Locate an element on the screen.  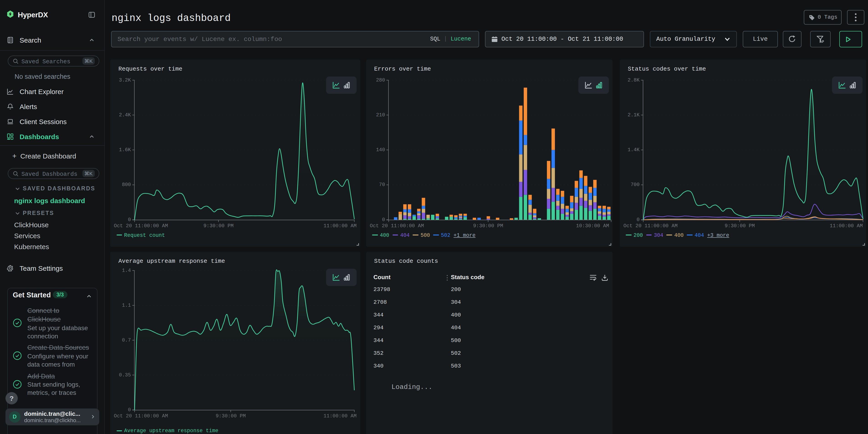
svg-text: 0.35 is located at coordinates (125, 375).